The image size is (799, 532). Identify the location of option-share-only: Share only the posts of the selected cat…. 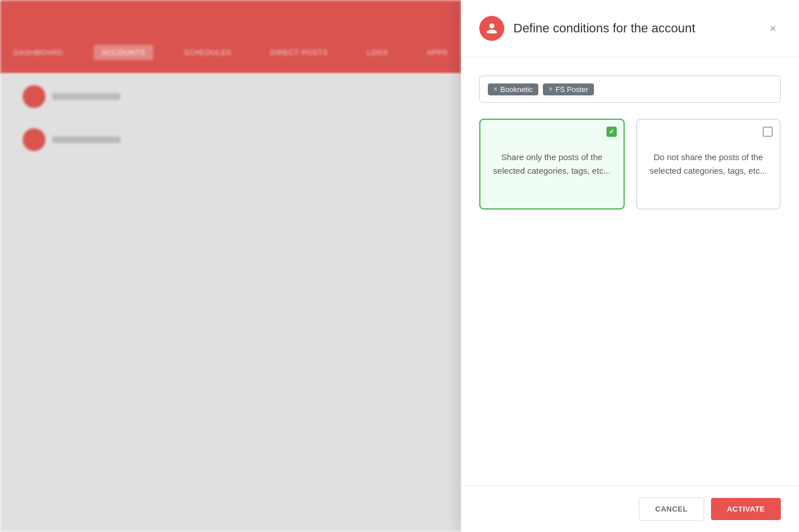
(552, 164).